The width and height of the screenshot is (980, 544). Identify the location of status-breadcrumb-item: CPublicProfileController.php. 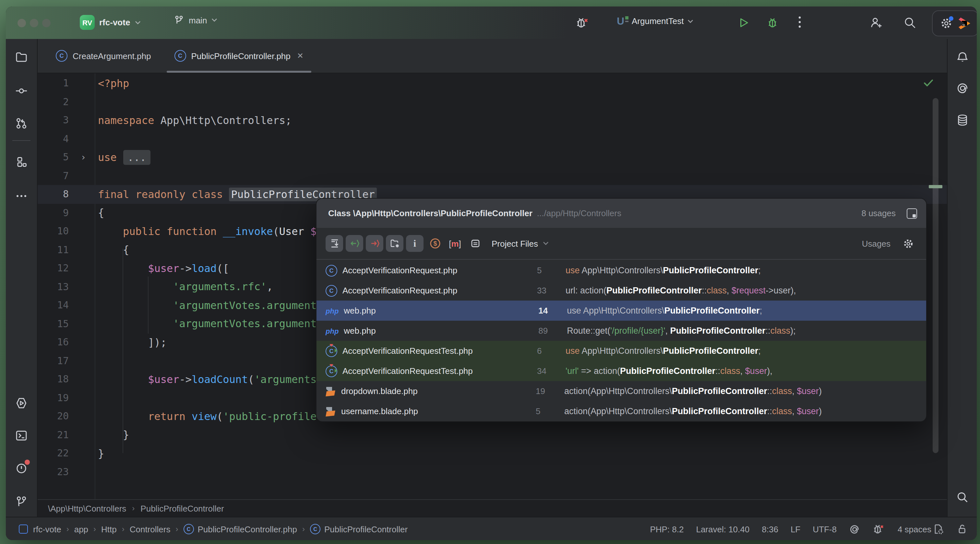
(240, 529).